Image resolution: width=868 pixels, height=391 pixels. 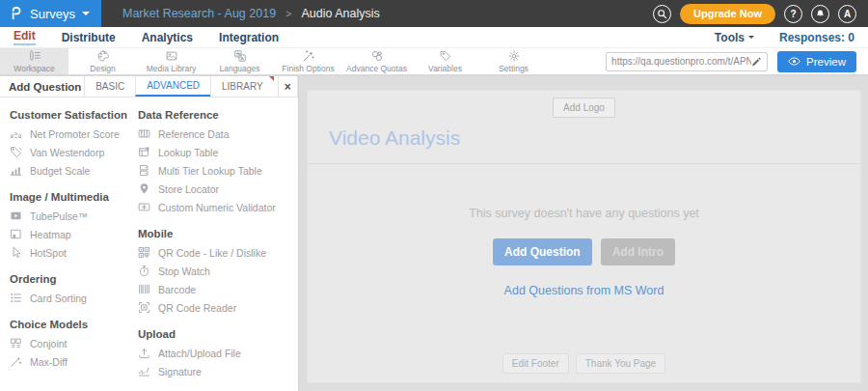 What do you see at coordinates (687, 62) in the screenshot?
I see `survey-url-field: https://qa.questionpro.com/t/APNrFZf3p` at bounding box center [687, 62].